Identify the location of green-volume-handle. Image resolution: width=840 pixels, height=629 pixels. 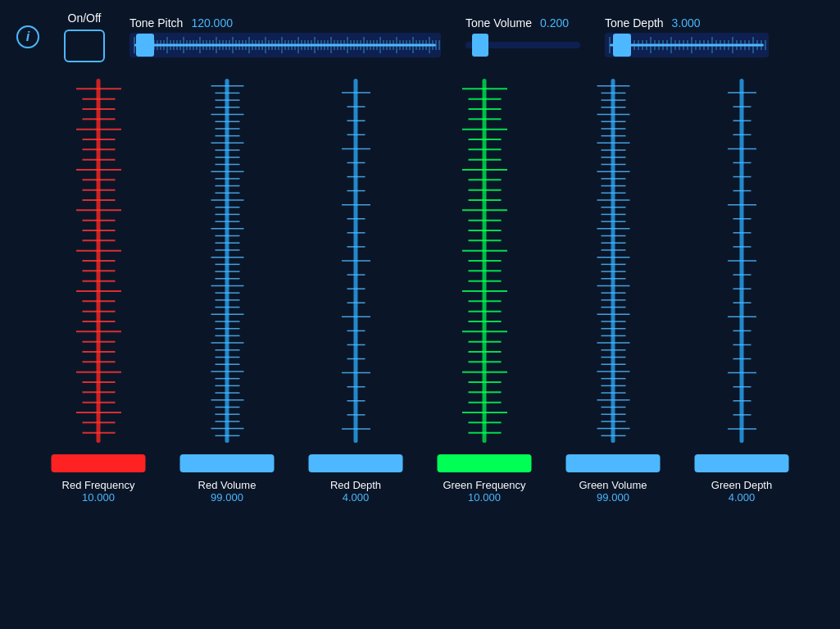
(613, 463).